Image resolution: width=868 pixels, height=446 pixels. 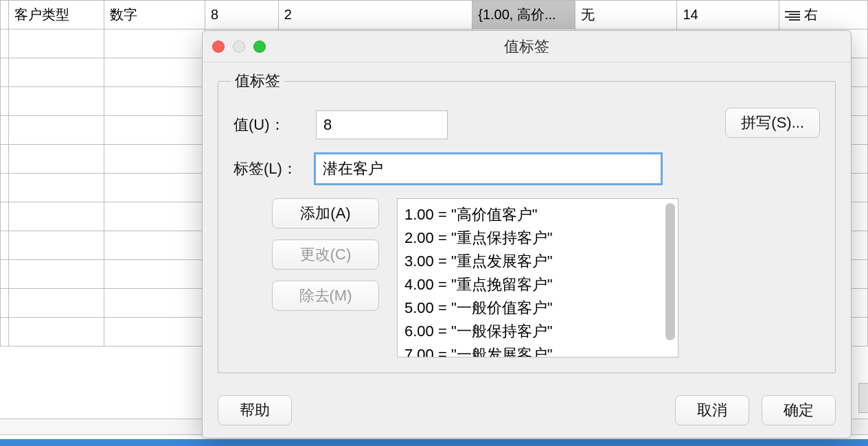 I want to click on value-labels-list: 1.00 = "高价值客户" 2.00 = "重点保持客户" 3.00 = "重…, so click(x=538, y=278).